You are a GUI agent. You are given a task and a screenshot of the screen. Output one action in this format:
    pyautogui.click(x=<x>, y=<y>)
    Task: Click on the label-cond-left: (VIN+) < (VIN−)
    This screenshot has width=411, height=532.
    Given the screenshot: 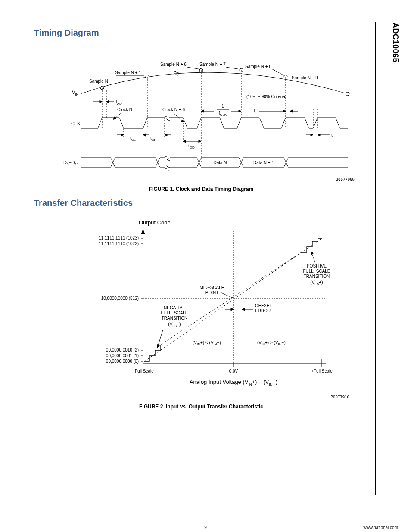 What is the action you would take?
    pyautogui.click(x=207, y=343)
    